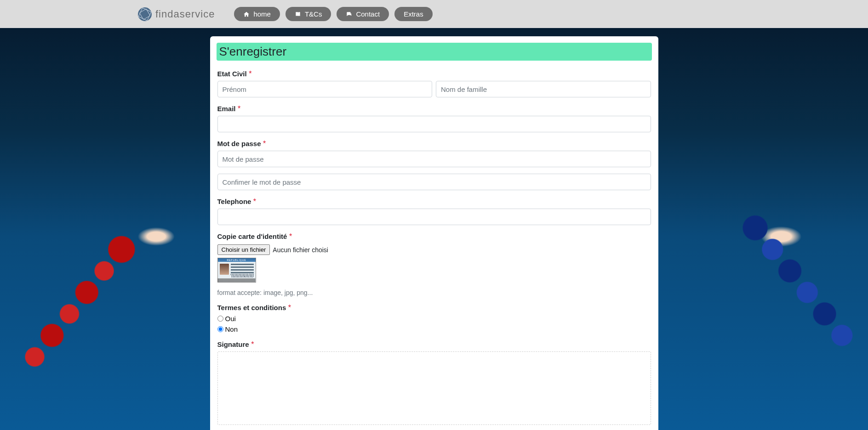 The height and width of the screenshot is (430, 868). I want to click on nav-contact: Contact, so click(363, 14).